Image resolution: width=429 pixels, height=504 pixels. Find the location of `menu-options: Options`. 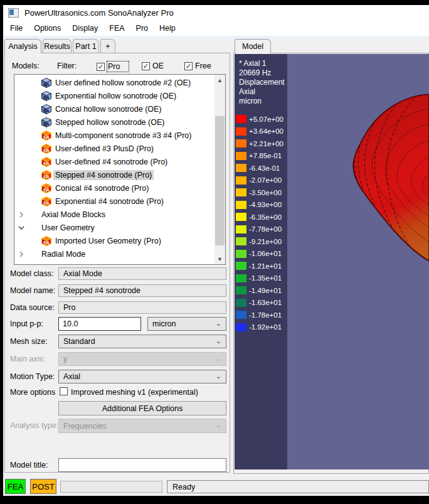

menu-options: Options is located at coordinates (48, 28).